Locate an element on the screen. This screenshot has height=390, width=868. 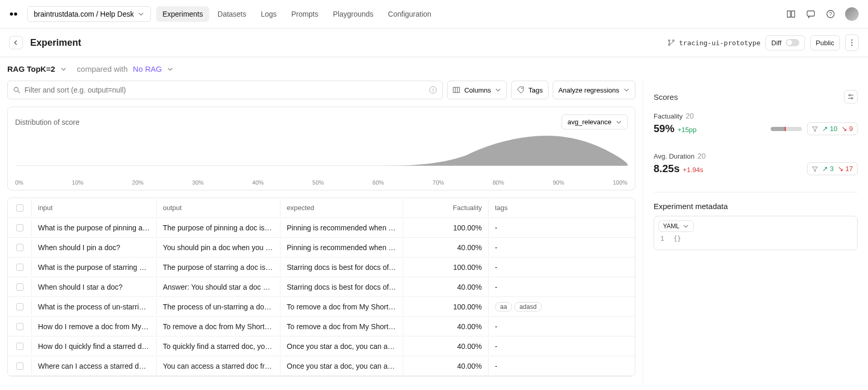
col-tags: tags is located at coordinates (562, 208).